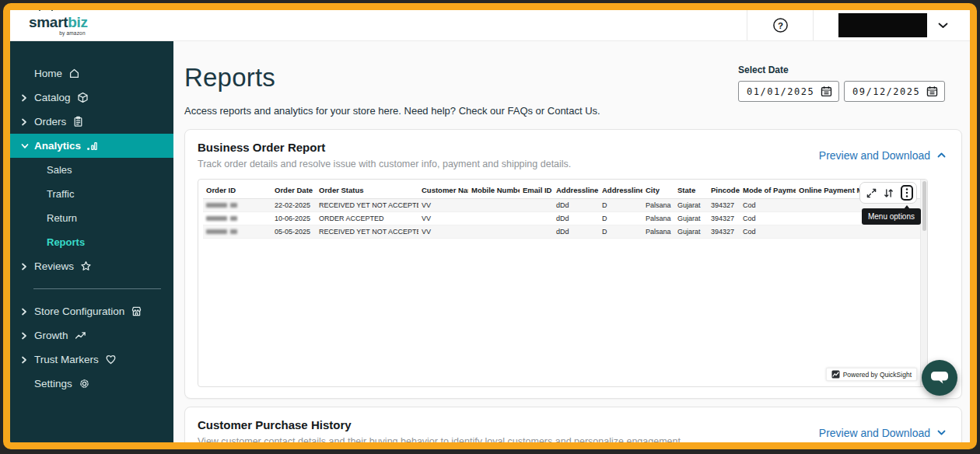 This screenshot has width=980, height=454. I want to click on quicksight-chart-icon, so click(835, 375).